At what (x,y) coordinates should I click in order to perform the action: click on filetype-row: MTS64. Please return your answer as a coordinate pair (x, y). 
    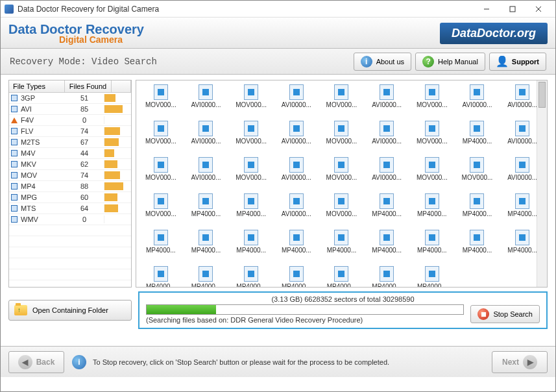
    Looking at the image, I should click on (70, 209).